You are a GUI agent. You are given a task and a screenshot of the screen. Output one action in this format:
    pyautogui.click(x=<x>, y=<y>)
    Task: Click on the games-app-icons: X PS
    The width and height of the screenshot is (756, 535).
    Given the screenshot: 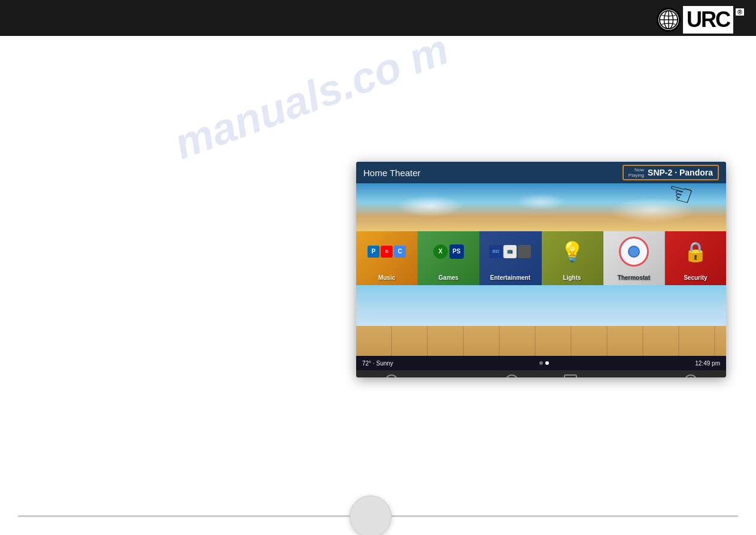 What is the action you would take?
    pyautogui.click(x=449, y=252)
    